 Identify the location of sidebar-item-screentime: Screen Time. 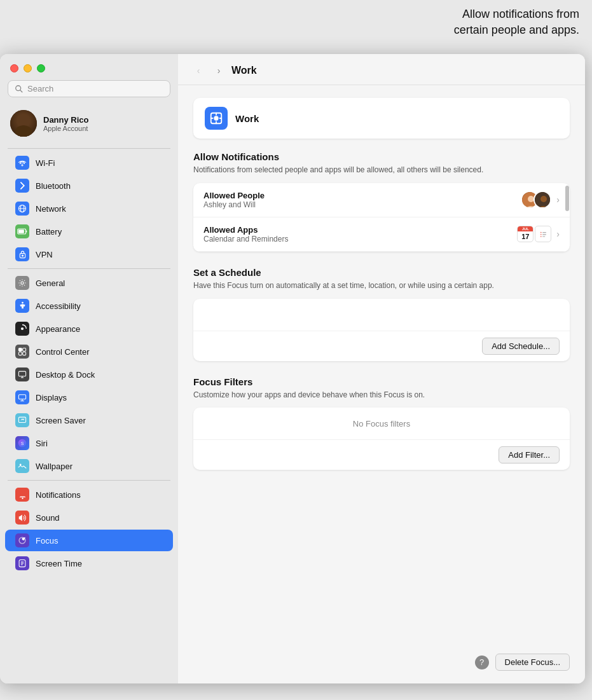
(89, 563).